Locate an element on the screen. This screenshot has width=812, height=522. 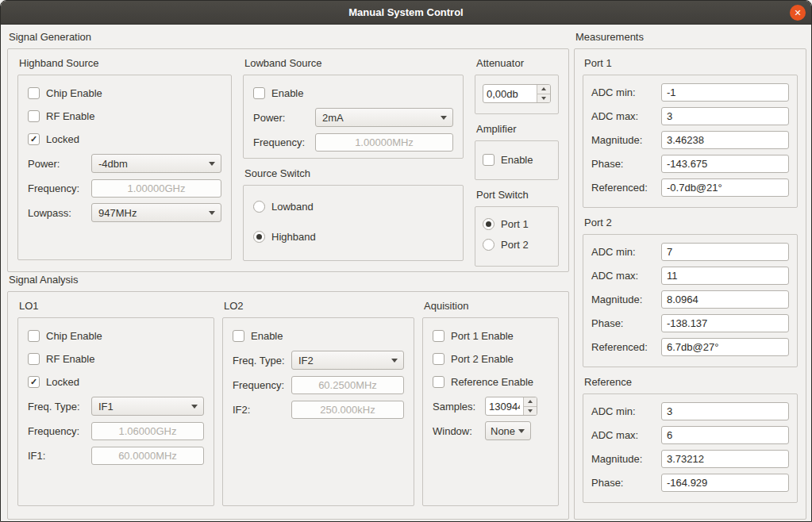
checkbox-lo1-rf-enable: ✓ RF Enable is located at coordinates (116, 359).